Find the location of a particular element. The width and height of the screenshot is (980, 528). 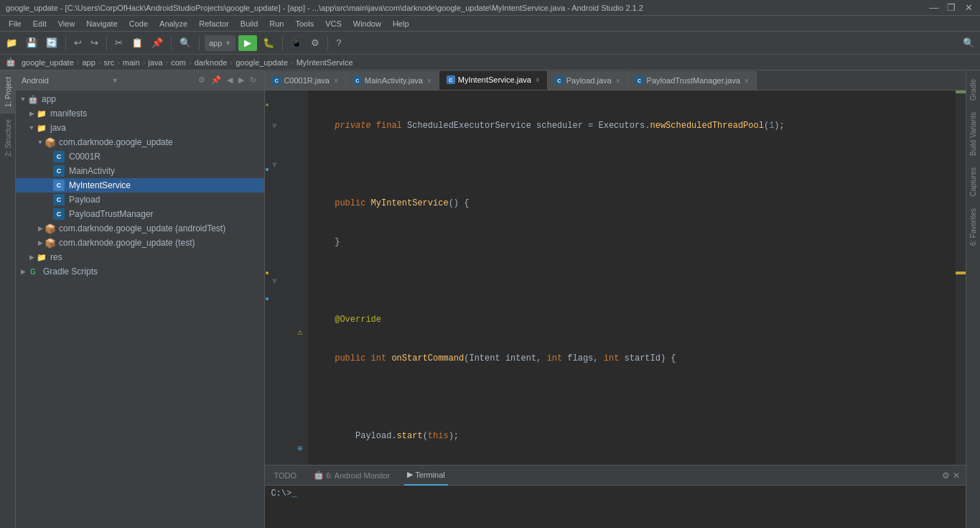

close-button: ✕ is located at coordinates (969, 8).